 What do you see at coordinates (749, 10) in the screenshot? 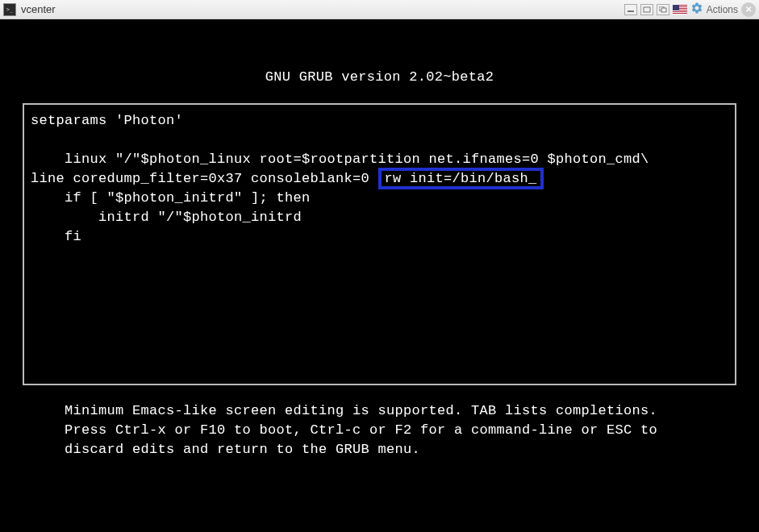
I see `close-icon: ✕` at bounding box center [749, 10].